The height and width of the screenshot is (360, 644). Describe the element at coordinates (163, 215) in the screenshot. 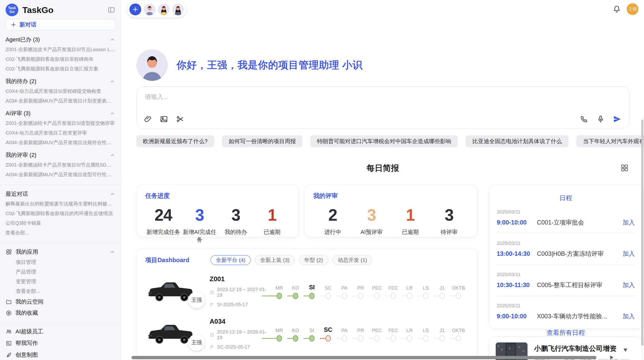

I see `stat-value: 24` at that location.